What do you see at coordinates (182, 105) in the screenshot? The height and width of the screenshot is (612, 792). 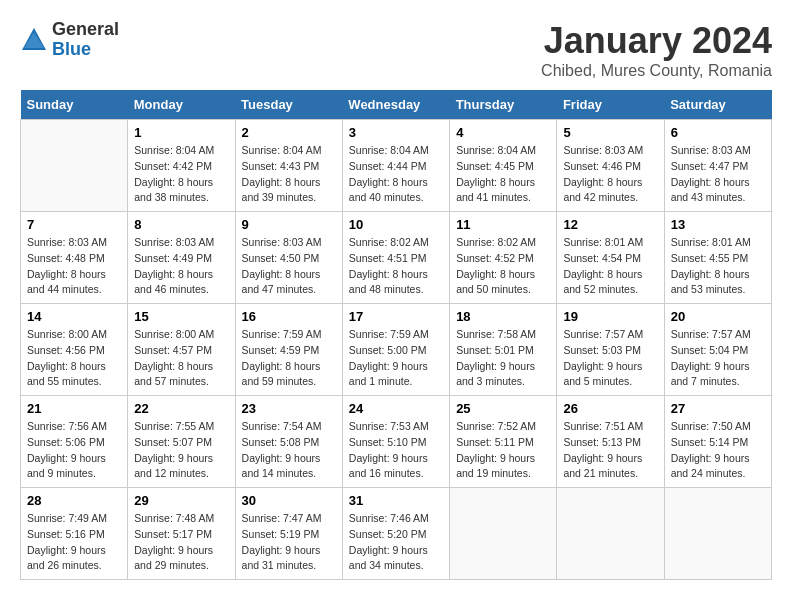 I see `weekday-header: Monday` at bounding box center [182, 105].